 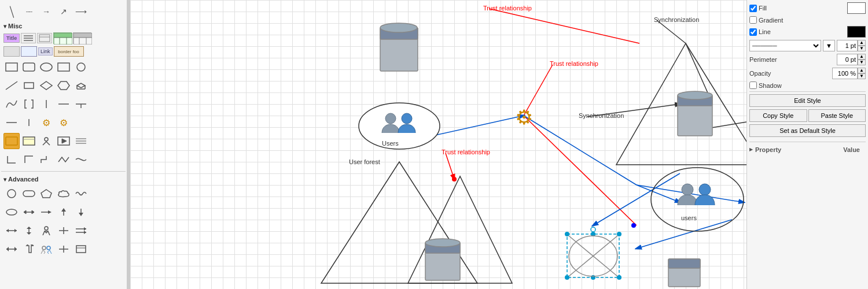 I want to click on paste-style-button: Paste Style, so click(x=837, y=116).